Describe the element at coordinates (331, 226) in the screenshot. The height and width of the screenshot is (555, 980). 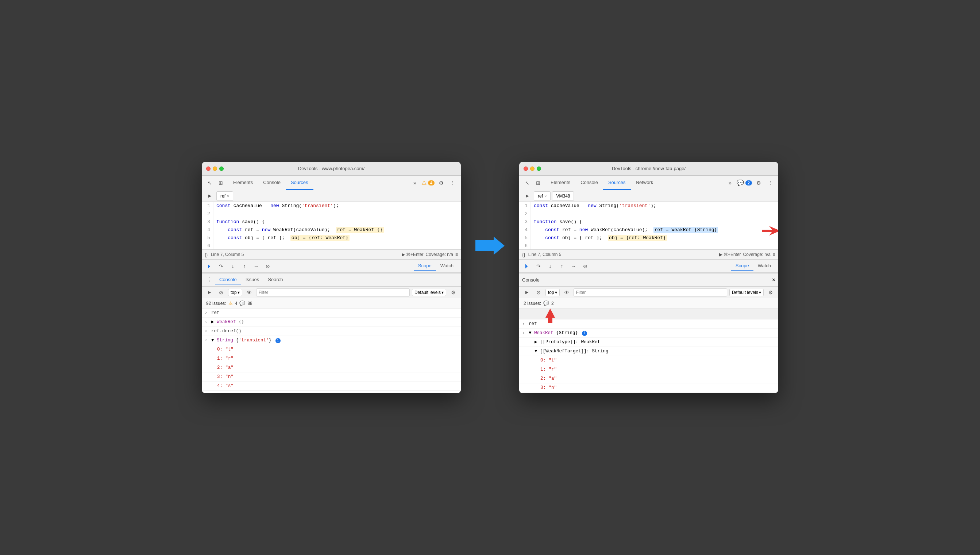
I see `left-code-area: 1 const cacheValue = new String('transie…` at that location.